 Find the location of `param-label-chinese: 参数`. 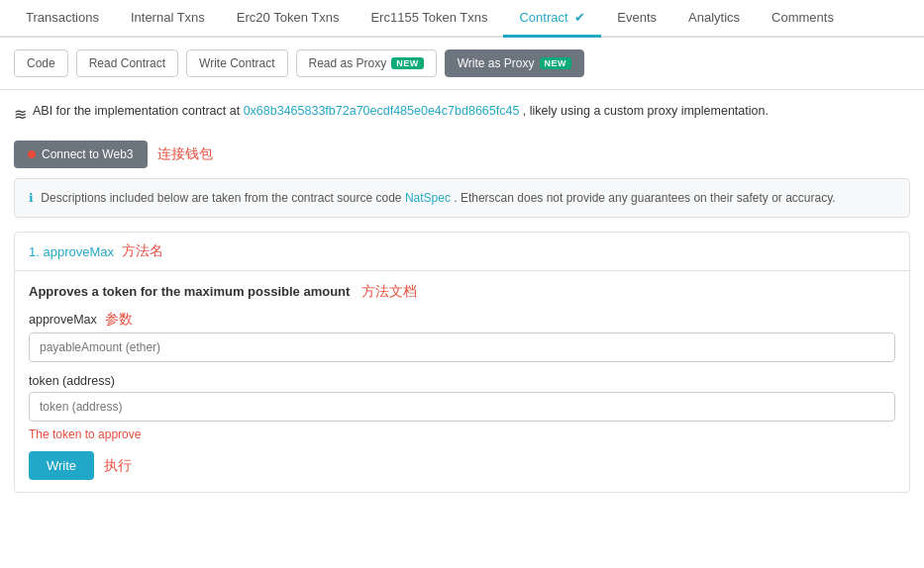

param-label-chinese: 参数 is located at coordinates (119, 320).